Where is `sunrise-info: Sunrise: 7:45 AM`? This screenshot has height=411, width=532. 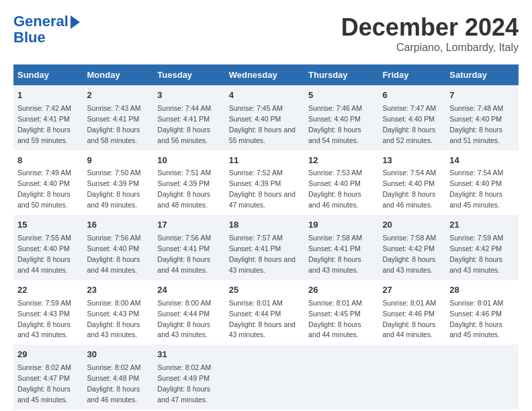
sunrise-info: Sunrise: 7:45 AM is located at coordinates (256, 108).